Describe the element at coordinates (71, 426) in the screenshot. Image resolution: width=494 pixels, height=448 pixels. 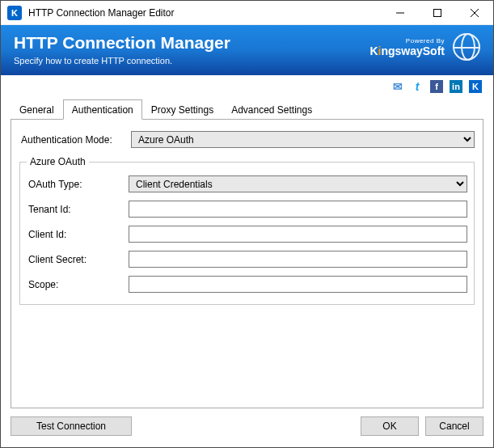
I see `test-connection-button: Test Connection` at that location.